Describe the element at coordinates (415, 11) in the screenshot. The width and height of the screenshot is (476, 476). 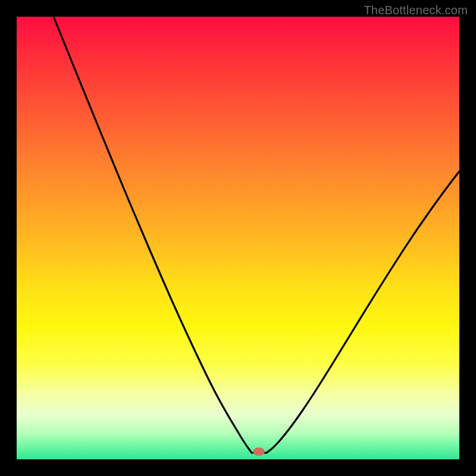
I see `watermark-text: TheBottleneck.com` at that location.